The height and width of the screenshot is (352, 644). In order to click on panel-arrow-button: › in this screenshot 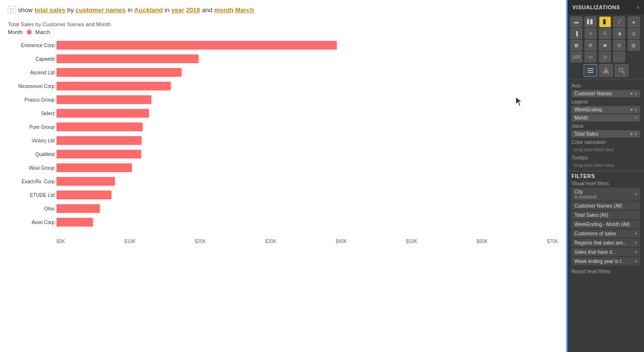, I will do `click(638, 7)`.